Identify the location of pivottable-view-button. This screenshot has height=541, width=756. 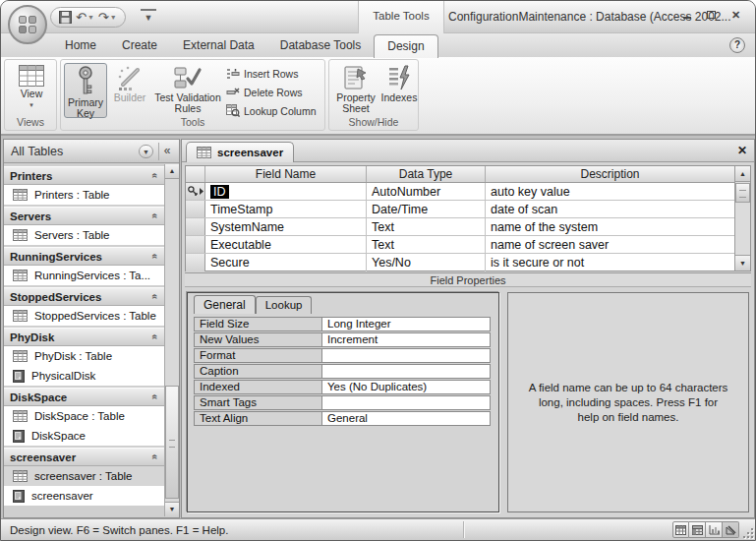
(698, 529).